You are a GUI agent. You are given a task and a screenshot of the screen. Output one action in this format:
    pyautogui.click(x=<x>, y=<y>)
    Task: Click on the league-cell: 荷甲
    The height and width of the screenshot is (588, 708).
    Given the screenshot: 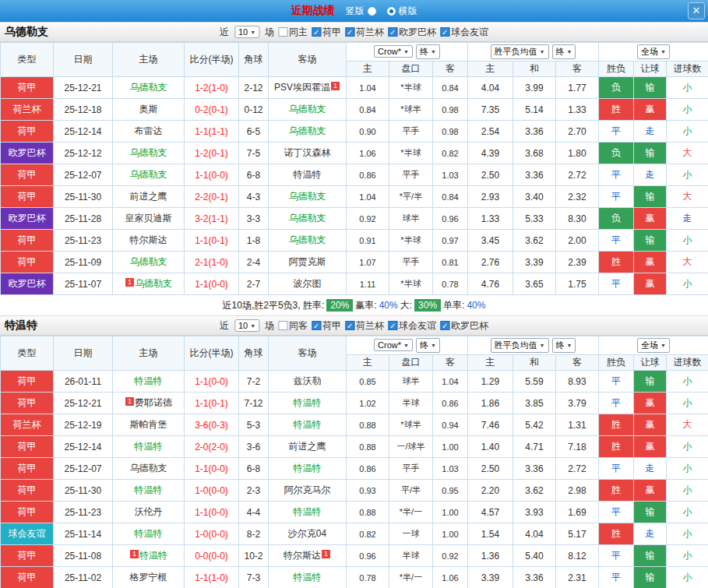 What is the action you would take?
    pyautogui.click(x=27, y=175)
    